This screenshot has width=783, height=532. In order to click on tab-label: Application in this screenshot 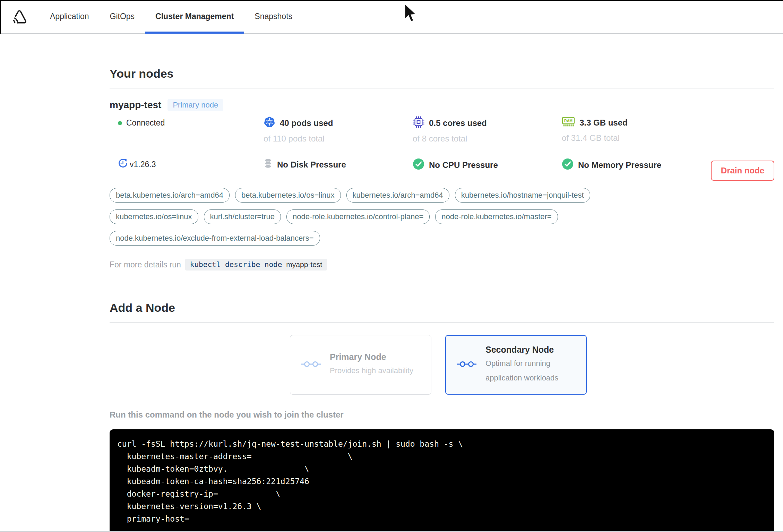, I will do `click(69, 17)`.